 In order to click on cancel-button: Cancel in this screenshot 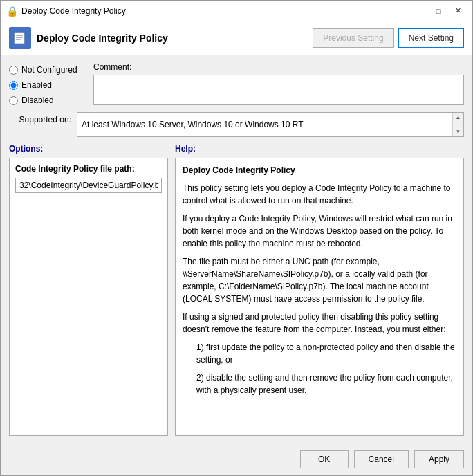, I will do `click(382, 459)`.